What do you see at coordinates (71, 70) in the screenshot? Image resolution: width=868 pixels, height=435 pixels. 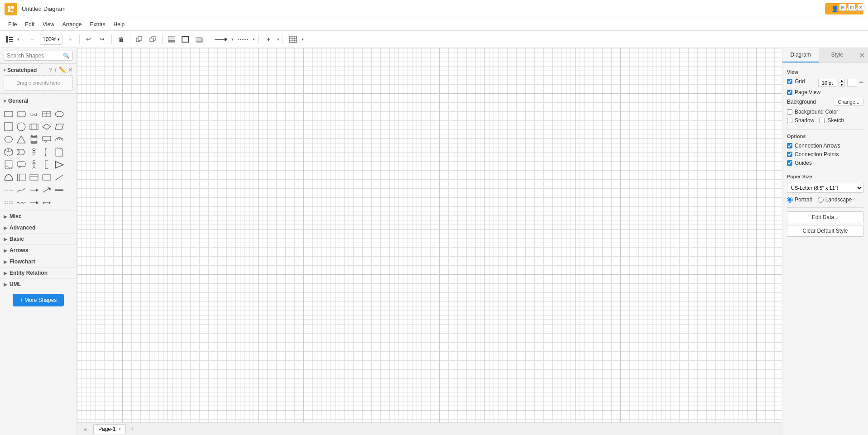 I see `scratchpad-close-icon: ✕` at bounding box center [71, 70].